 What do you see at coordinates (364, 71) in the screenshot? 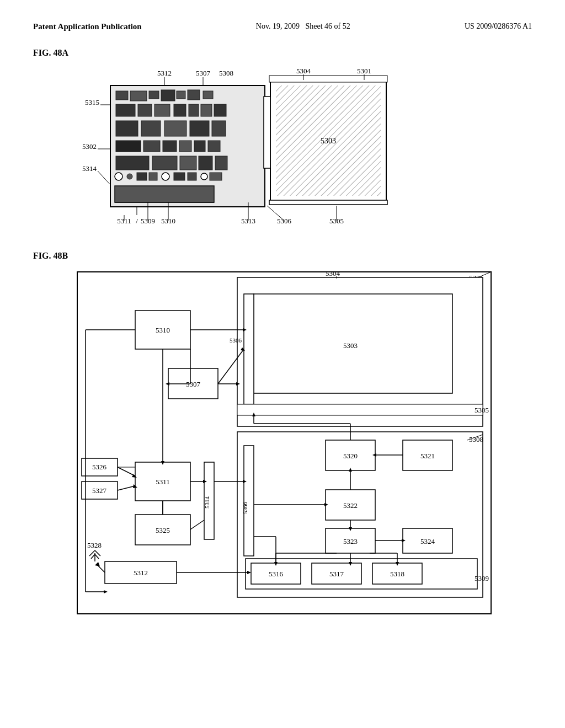
I see `svg-text: 5301` at bounding box center [364, 71].